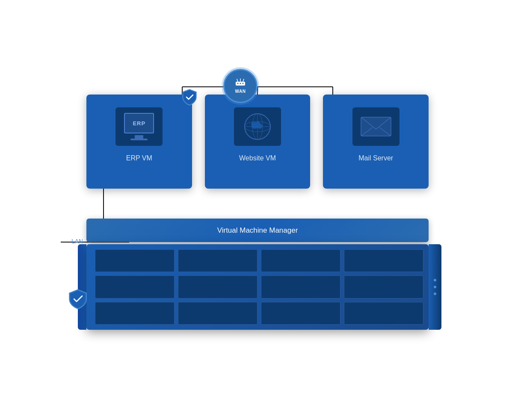  What do you see at coordinates (258, 142) in the screenshot?
I see `website-vm-card: Website VM` at bounding box center [258, 142].